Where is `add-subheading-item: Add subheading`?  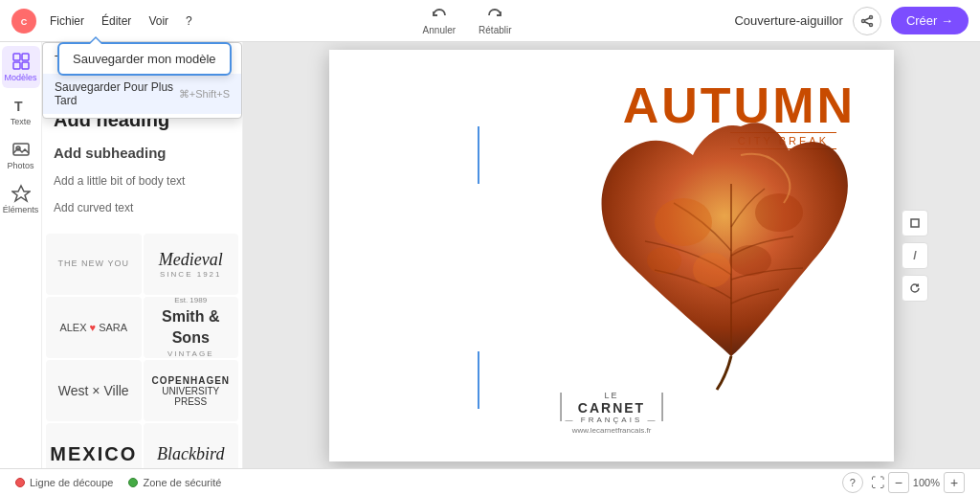
add-subheading-item: Add subheading is located at coordinates (142, 153).